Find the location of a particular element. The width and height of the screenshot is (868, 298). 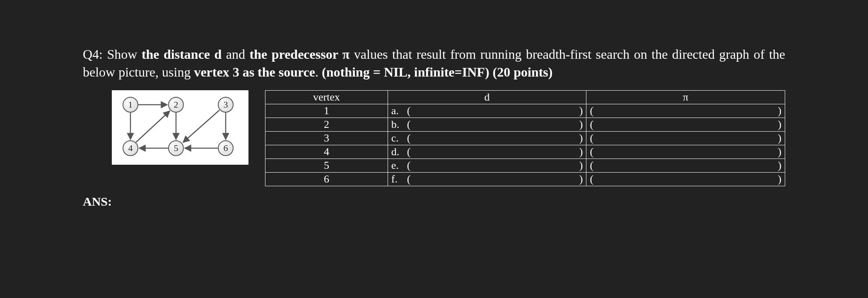

row-label: a. is located at coordinates (397, 111).